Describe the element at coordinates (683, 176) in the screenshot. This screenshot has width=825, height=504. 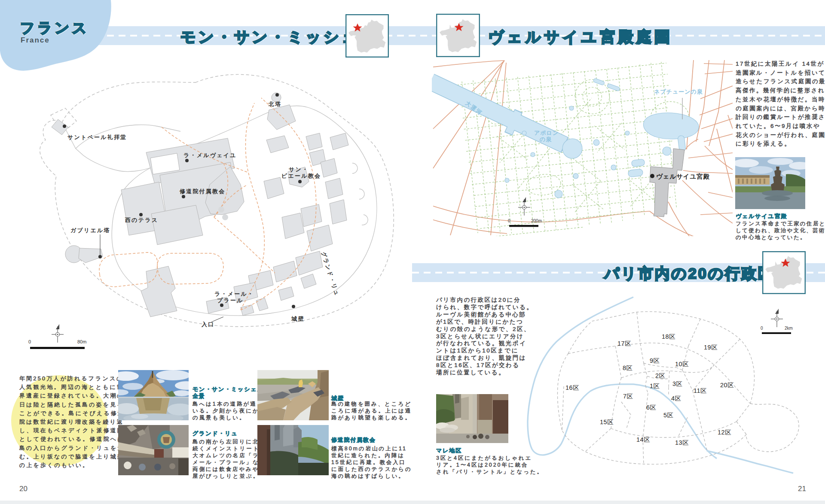
I see `svg-text: ヴェルサイユ宮殿` at that location.